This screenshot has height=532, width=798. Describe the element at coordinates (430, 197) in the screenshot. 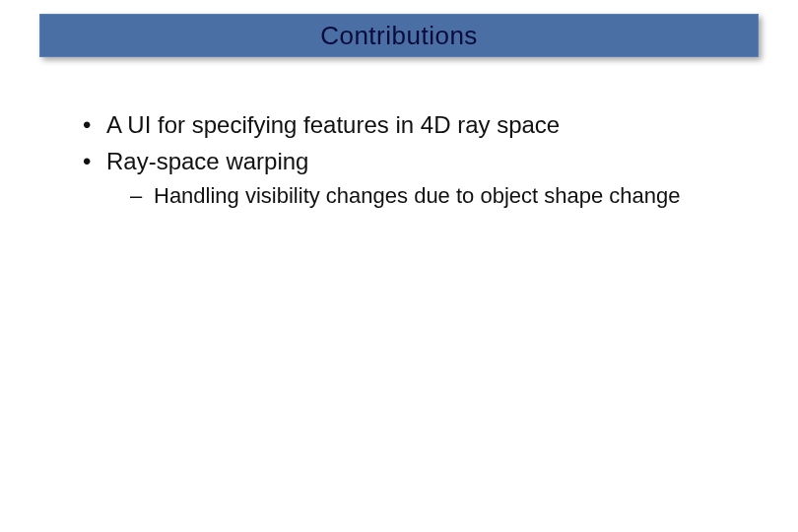

I see `bullet-list-level2: Handling visibility changes due to objec…` at that location.